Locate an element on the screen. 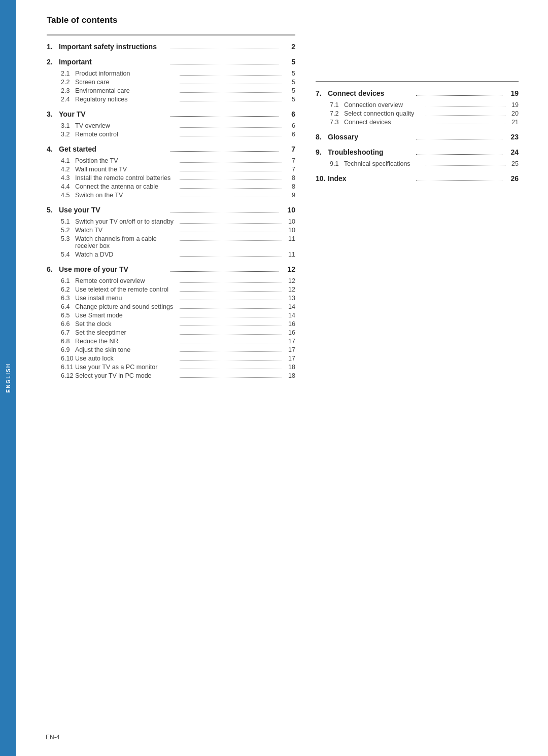  item-number: 2.1 is located at coordinates (68, 74).